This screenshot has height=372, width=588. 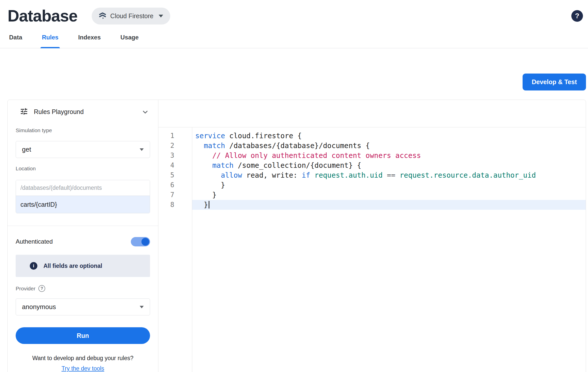 I want to click on location-input, so click(x=83, y=204).